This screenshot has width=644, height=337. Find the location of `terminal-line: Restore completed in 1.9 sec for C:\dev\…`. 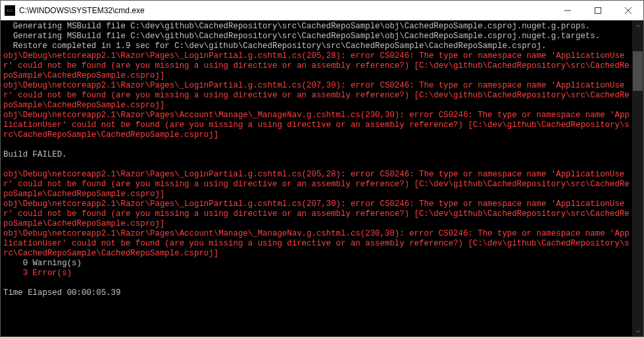

terminal-line: Restore completed in 1.9 sec for C:\dev\… is located at coordinates (275, 46).